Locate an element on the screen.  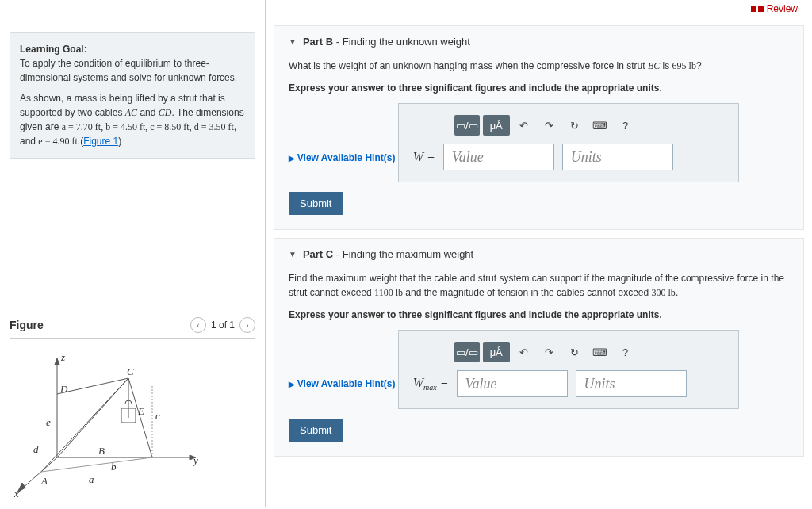
part-b-value-input: Value is located at coordinates (499, 157).